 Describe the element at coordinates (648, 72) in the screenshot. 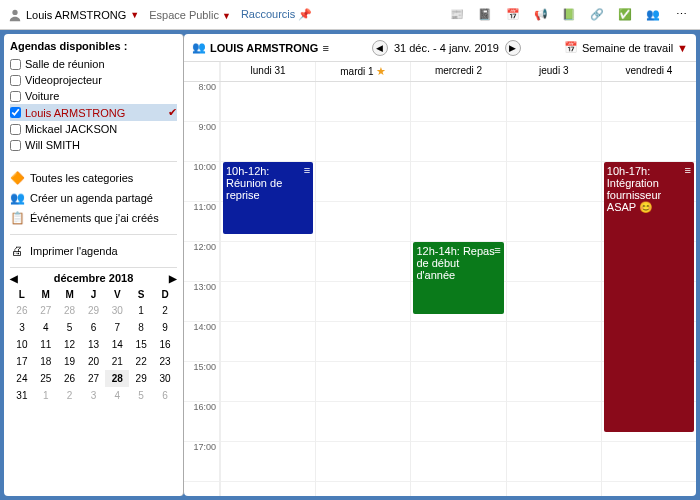

I see `day-header: vendredi 4` at that location.